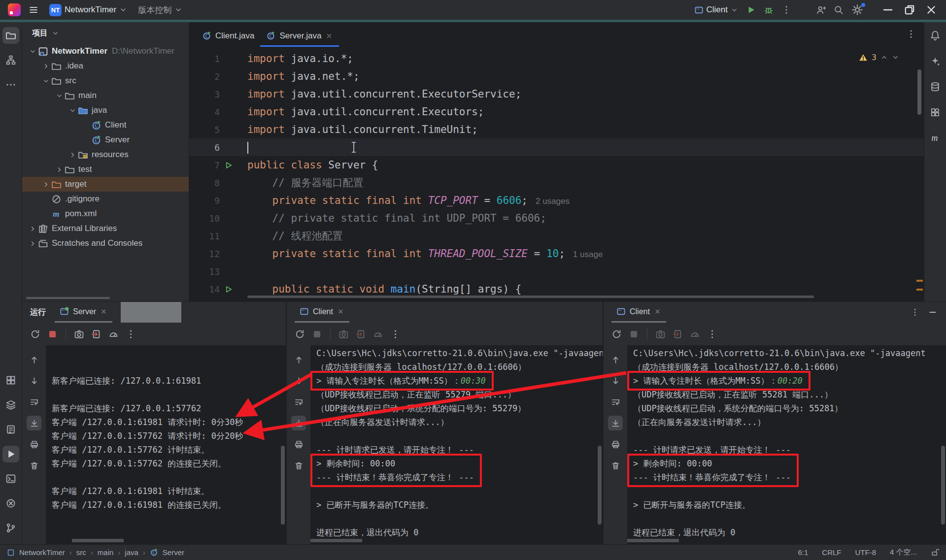 The image size is (946, 560). Describe the element at coordinates (769, 10) in the screenshot. I see `debug-button` at that location.